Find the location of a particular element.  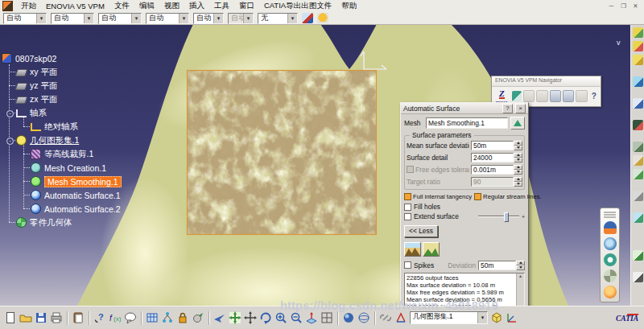

mean-deviation-spinner: 50m is located at coordinates (497, 146).